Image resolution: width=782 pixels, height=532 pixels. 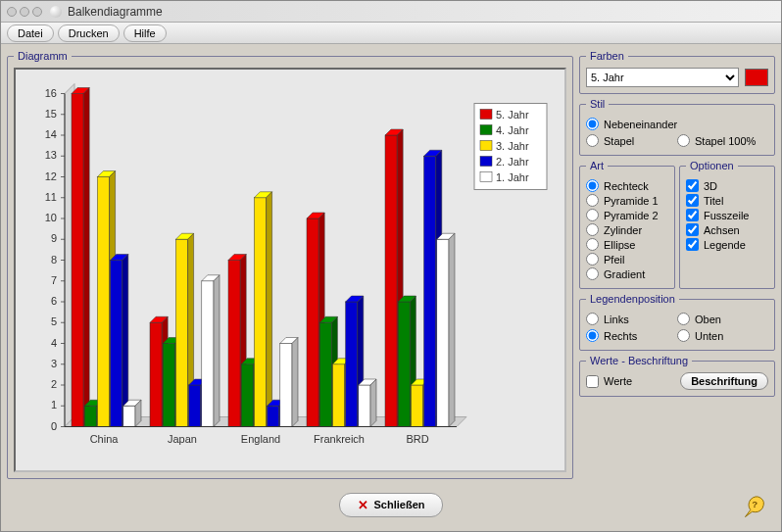 I want to click on legendpos-legend: Legendenposition, so click(x=633, y=299).